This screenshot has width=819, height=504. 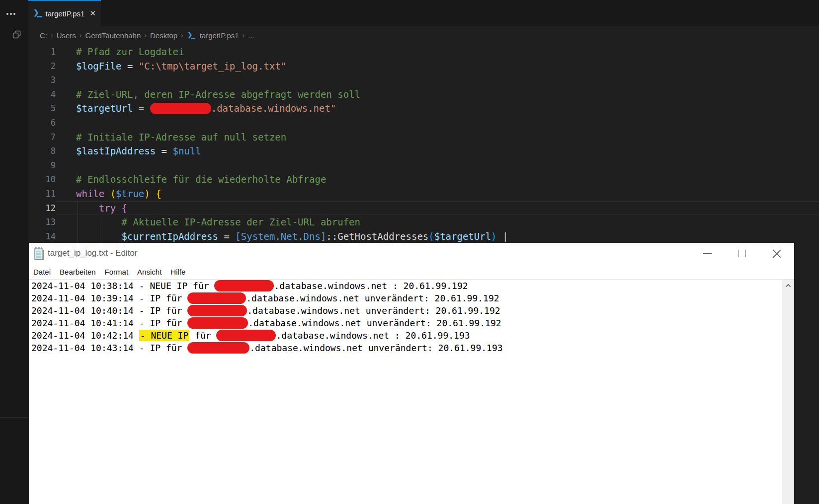 What do you see at coordinates (411, 298) in the screenshot?
I see `log-line: 2024-11-04 10:39:14 - IP für .database.w…` at bounding box center [411, 298].